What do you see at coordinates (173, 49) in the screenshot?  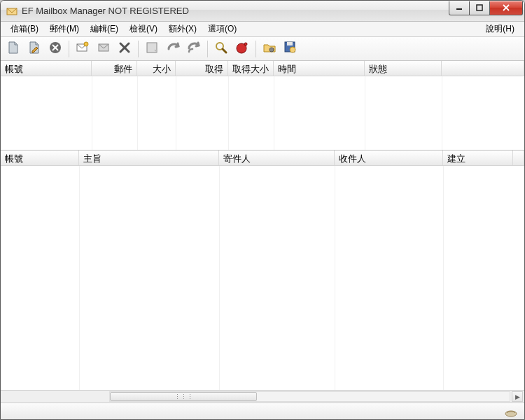 I see `fetch-icon` at bounding box center [173, 49].